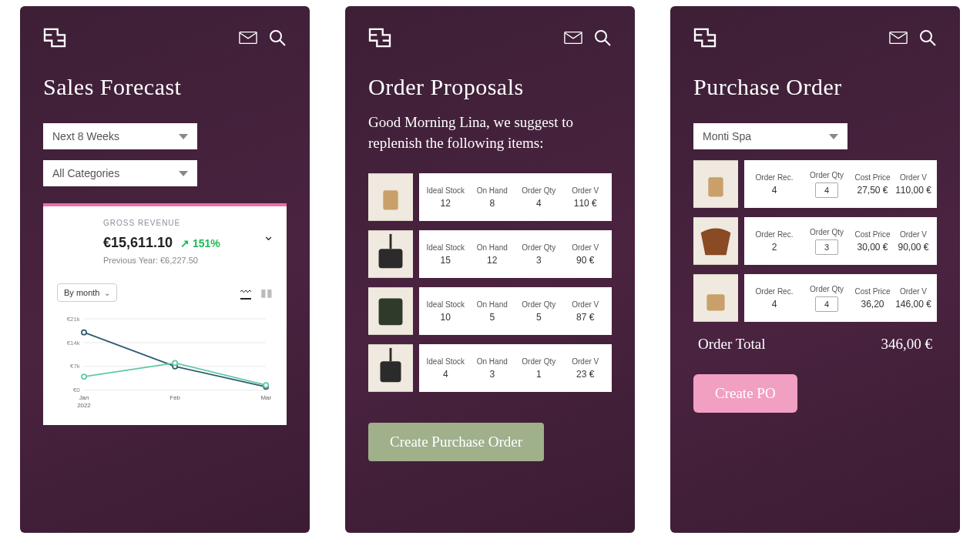 The height and width of the screenshot is (539, 980). Describe the element at coordinates (493, 374) in the screenshot. I see `on-hand-value: 3` at that location.